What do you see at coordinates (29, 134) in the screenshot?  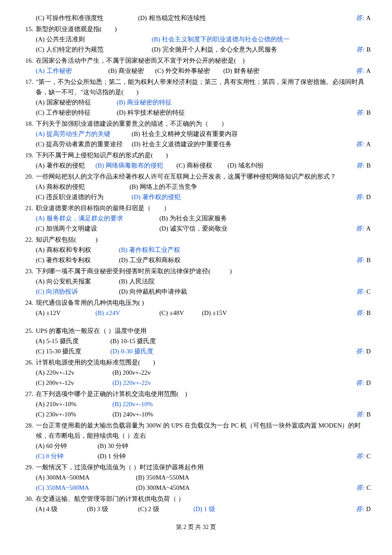 I see `question-number: 18.` at bounding box center [29, 134].